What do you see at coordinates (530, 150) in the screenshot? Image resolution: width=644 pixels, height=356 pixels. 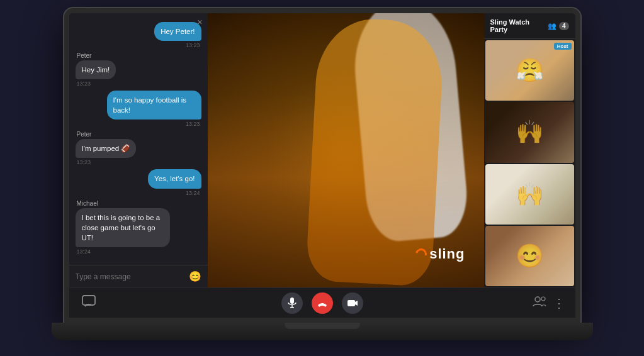 I see `participants-panel: Sling Watch Party 👥 4 😤 Host` at bounding box center [530, 150].